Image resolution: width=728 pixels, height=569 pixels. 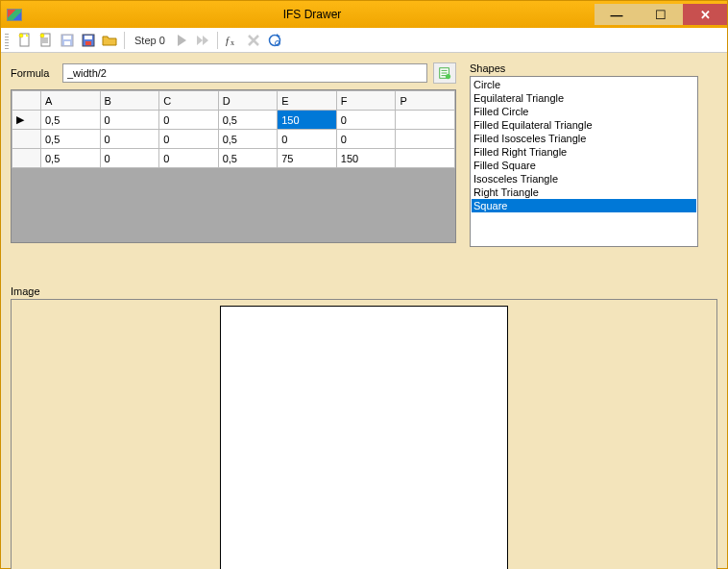 What do you see at coordinates (705, 14) in the screenshot?
I see `close-button: ✕` at bounding box center [705, 14].